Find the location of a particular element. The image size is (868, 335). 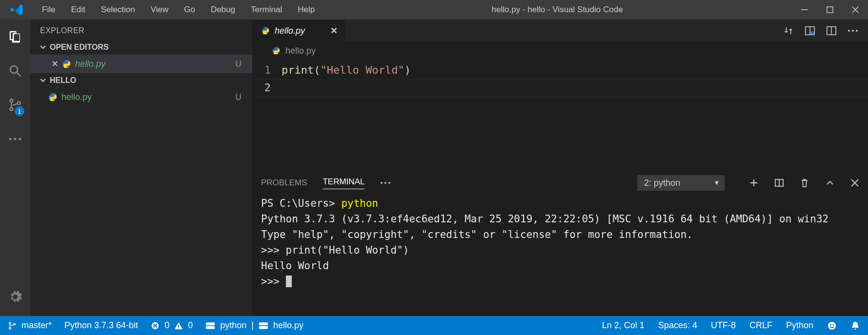

status-sep: | is located at coordinates (253, 326).